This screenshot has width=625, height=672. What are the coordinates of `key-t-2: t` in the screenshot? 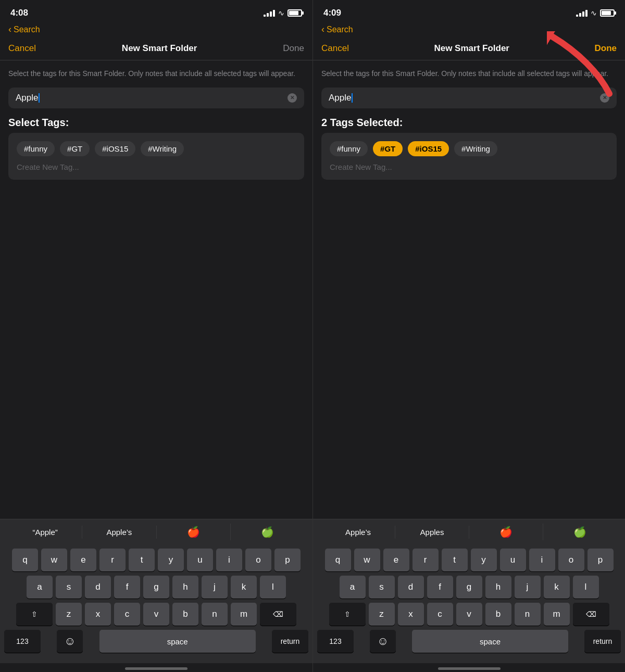 It's located at (455, 560).